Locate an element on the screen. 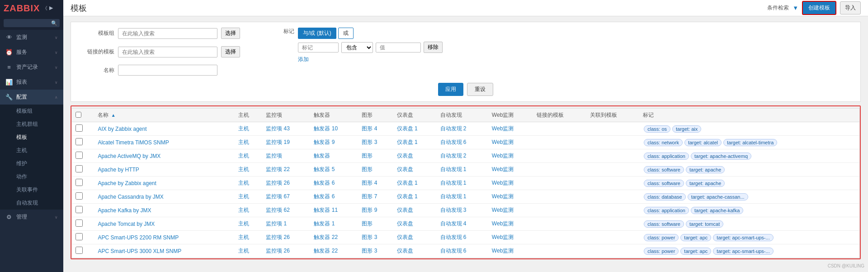  template-name-link: Apache by Zabbix agent is located at coordinates (127, 183).